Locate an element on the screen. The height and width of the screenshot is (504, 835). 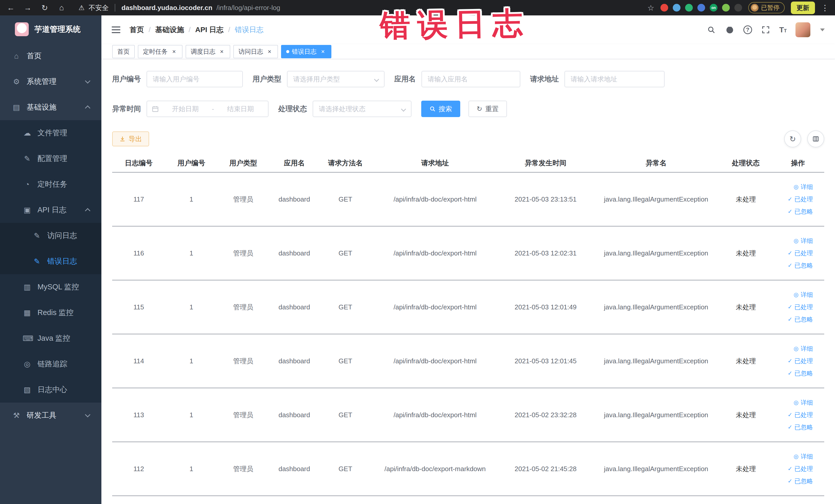
search-icon is located at coordinates (711, 30).